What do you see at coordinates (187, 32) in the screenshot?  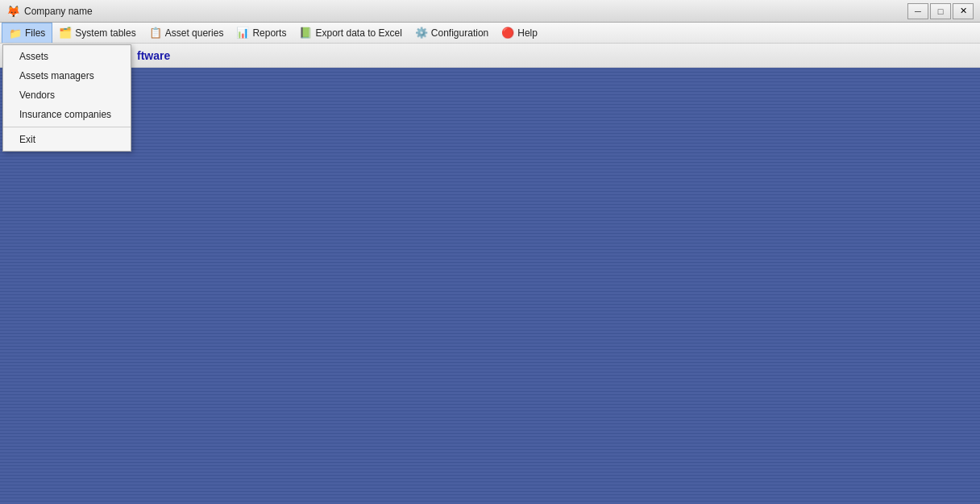 I see `menu-item-asset-queries: 📋 Asset queries` at bounding box center [187, 32].